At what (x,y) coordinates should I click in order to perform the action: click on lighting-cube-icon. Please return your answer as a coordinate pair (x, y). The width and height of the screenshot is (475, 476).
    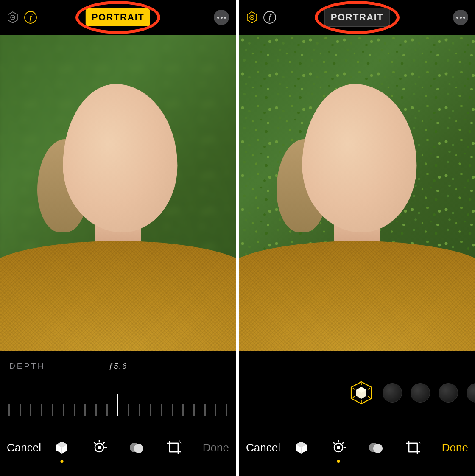
    Looking at the image, I should click on (361, 393).